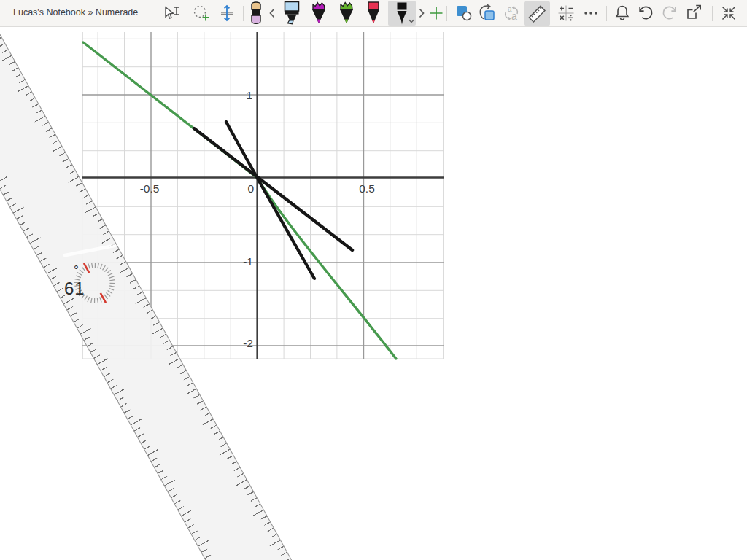 This screenshot has height=560, width=747. Describe the element at coordinates (511, 13) in the screenshot. I see `ink-to-text-button-disabled: a a` at that location.